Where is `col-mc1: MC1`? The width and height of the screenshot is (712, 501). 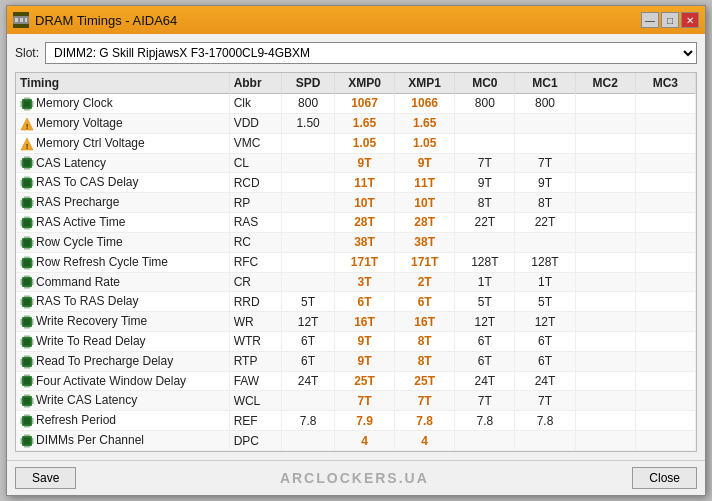
col-mc1: MC1 is located at coordinates (545, 84).